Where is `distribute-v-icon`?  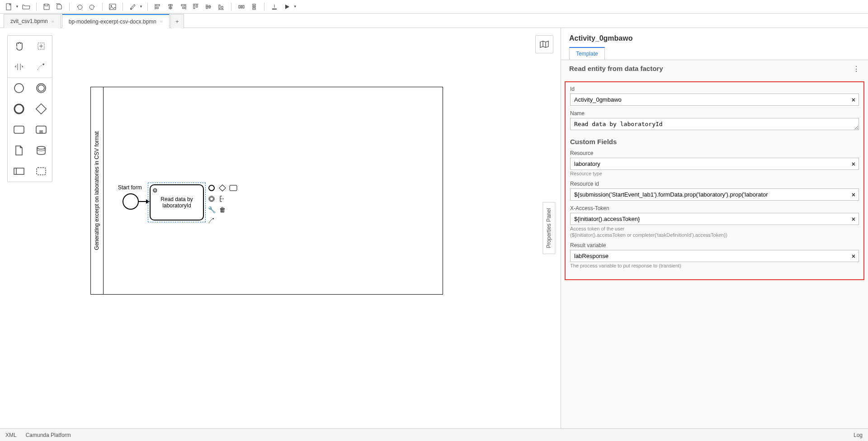
distribute-v-icon is located at coordinates (254, 7).